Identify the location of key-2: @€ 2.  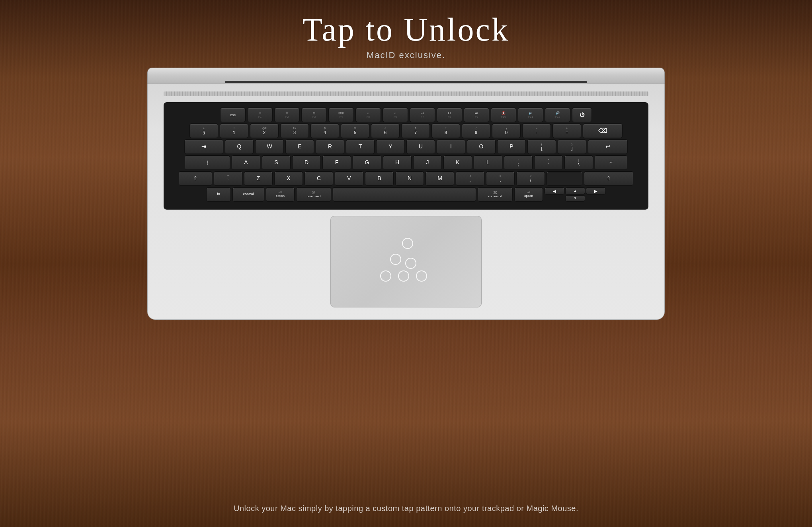
(264, 131).